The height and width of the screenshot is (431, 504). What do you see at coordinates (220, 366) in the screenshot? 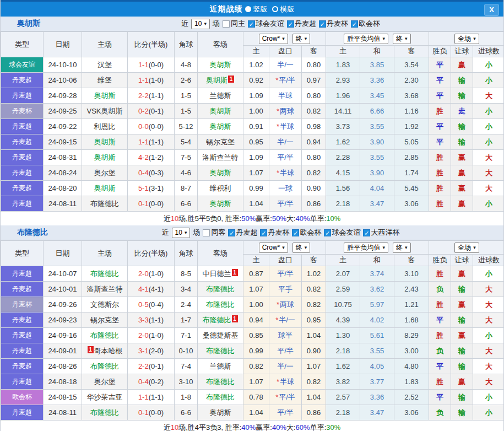
I see `team-name-text: 兰德斯` at bounding box center [220, 366].